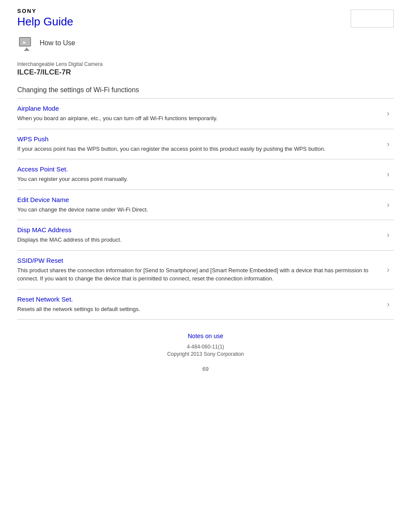 The height and width of the screenshot is (532, 411). What do you see at coordinates (206, 369) in the screenshot?
I see `page-number: 69` at bounding box center [206, 369].